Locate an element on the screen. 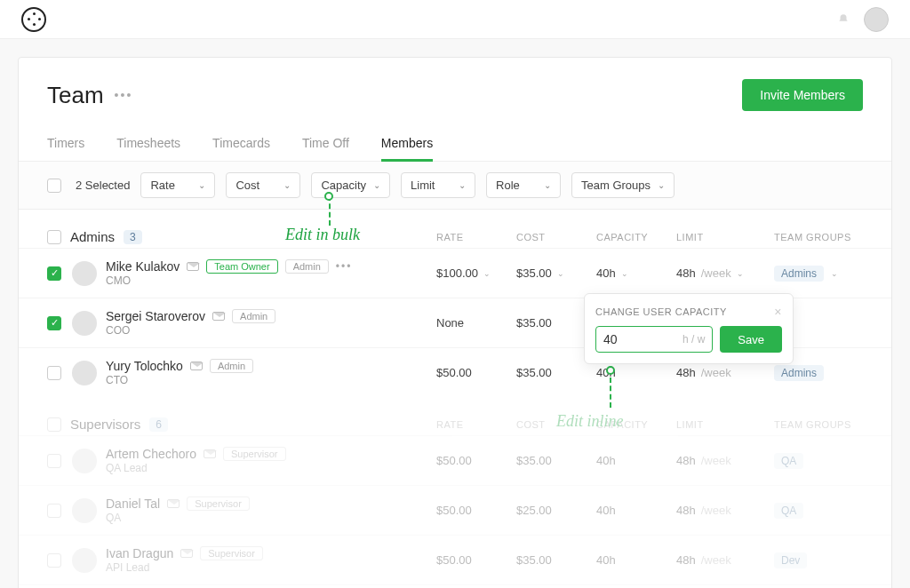 This screenshot has width=910, height=588. member-row: Daniel Tal Supervisor QA $50.00 $25.00 4… is located at coordinates (455, 510).